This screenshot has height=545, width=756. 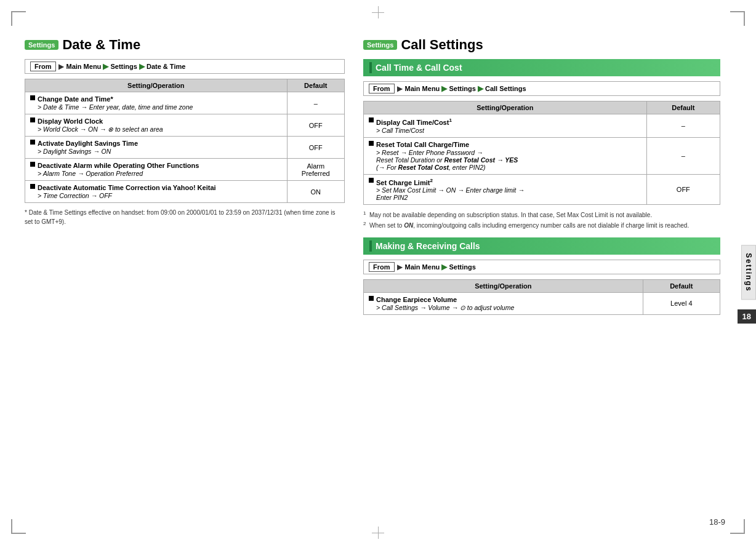 I want to click on left-settings-table: Setting/Operation Default Change Date an…, so click(x=185, y=141).